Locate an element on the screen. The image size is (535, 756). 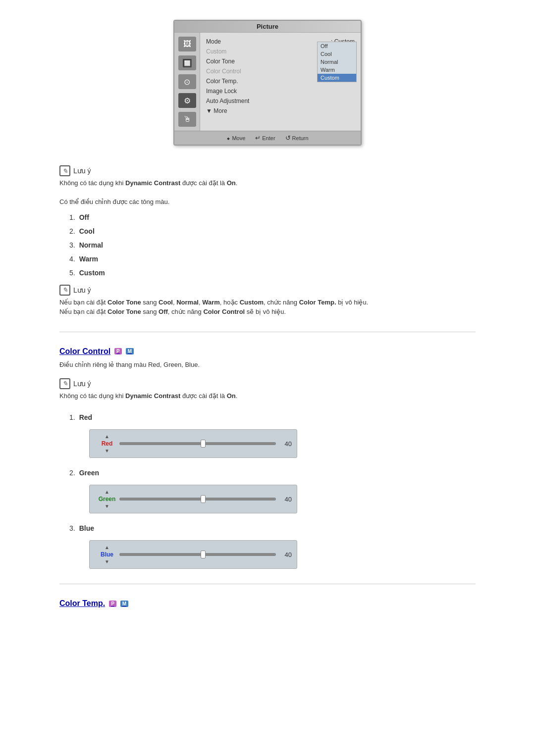
color-temp-badge-m: M is located at coordinates (124, 604).